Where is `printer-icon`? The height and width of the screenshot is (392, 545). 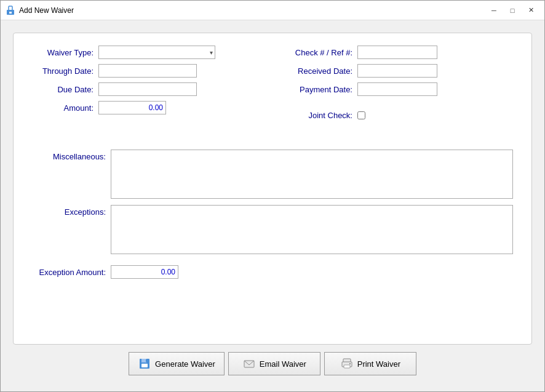 printer-icon is located at coordinates (347, 364).